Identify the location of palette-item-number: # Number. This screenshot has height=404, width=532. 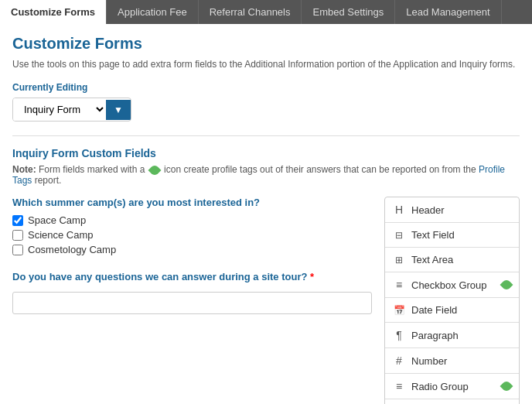
(452, 361).